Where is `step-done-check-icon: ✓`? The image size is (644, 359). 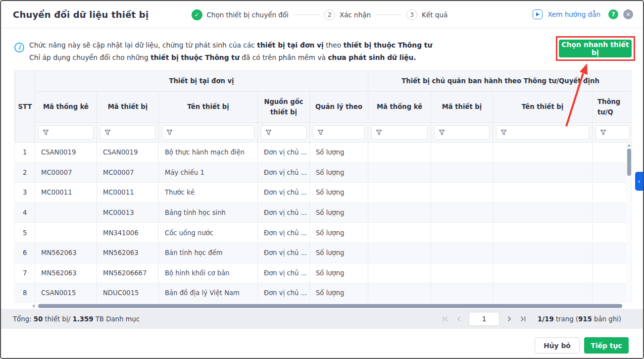 step-done-check-icon: ✓ is located at coordinates (197, 15).